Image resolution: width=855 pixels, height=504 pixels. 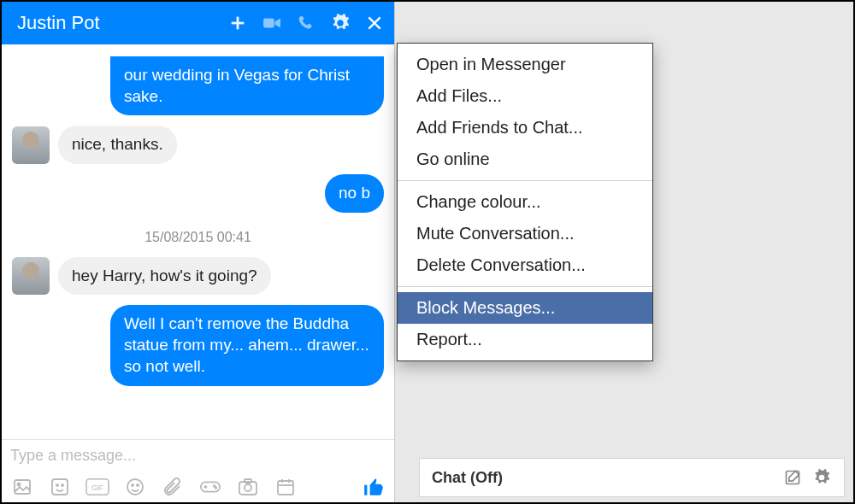 What do you see at coordinates (173, 487) in the screenshot?
I see `attachment-icon` at bounding box center [173, 487].